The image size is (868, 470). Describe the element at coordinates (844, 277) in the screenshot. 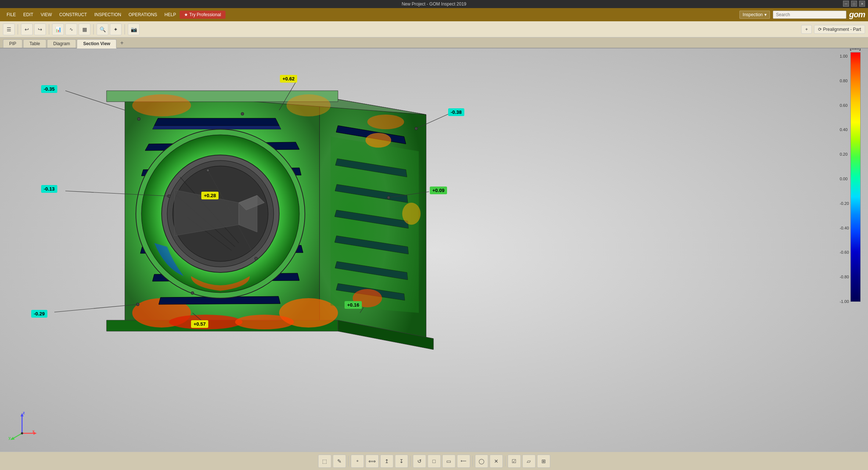

I see `scale-label-9: -0.80` at that location.